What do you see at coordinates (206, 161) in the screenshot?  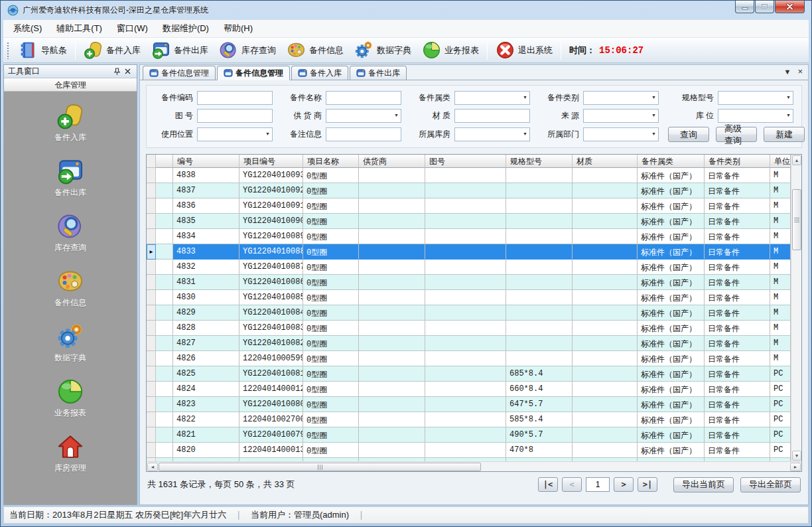 I see `column-header-code: 编号` at bounding box center [206, 161].